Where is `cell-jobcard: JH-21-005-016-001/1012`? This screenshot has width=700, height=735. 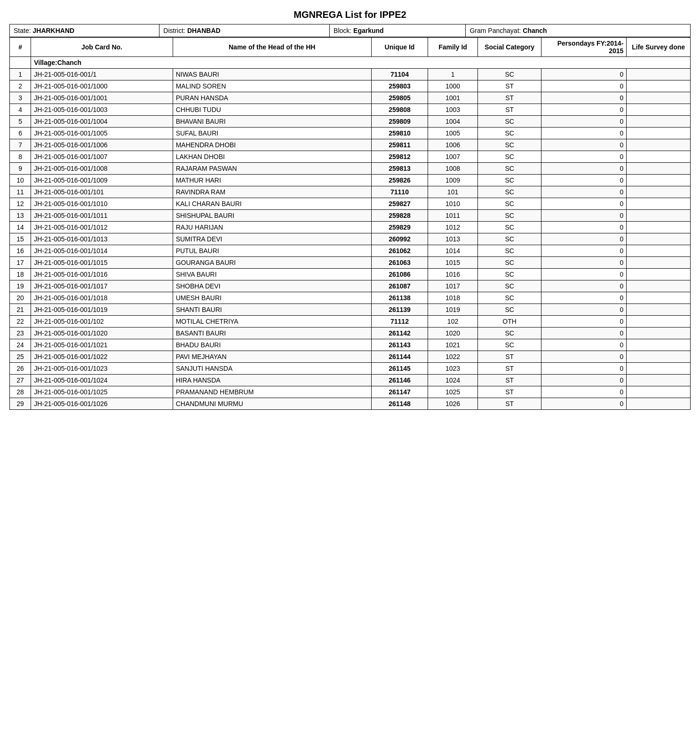 cell-jobcard: JH-21-005-016-001/1012 is located at coordinates (102, 228).